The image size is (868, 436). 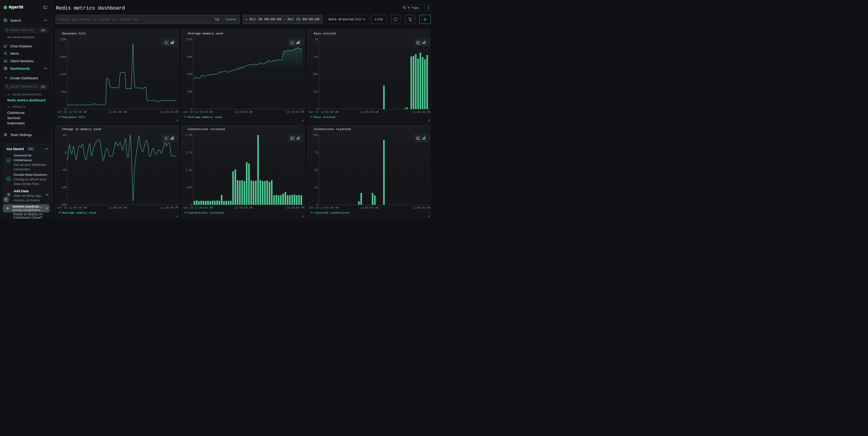 What do you see at coordinates (189, 57) in the screenshot?
I see `svg-text: 90M` at bounding box center [189, 57].